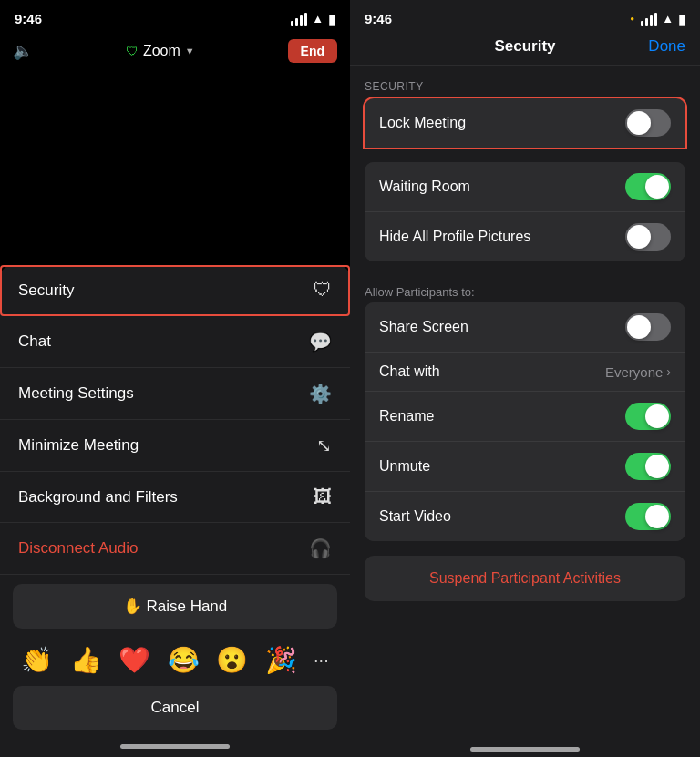  I want to click on suspend-button: Suspend Participant Activities, so click(525, 578).